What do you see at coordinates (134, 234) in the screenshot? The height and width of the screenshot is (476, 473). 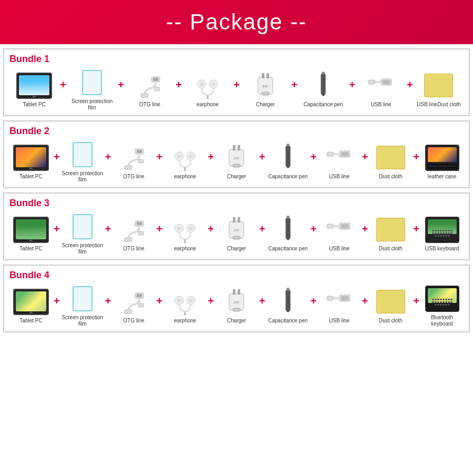 I see `bundle-item: OTG line` at bounding box center [134, 234].